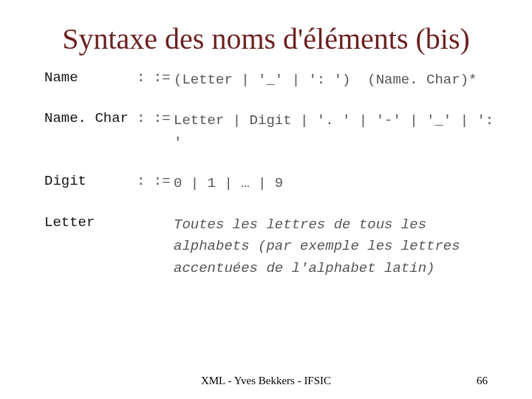  What do you see at coordinates (90, 181) in the screenshot?
I see `rule-lhs: Digit` at bounding box center [90, 181].